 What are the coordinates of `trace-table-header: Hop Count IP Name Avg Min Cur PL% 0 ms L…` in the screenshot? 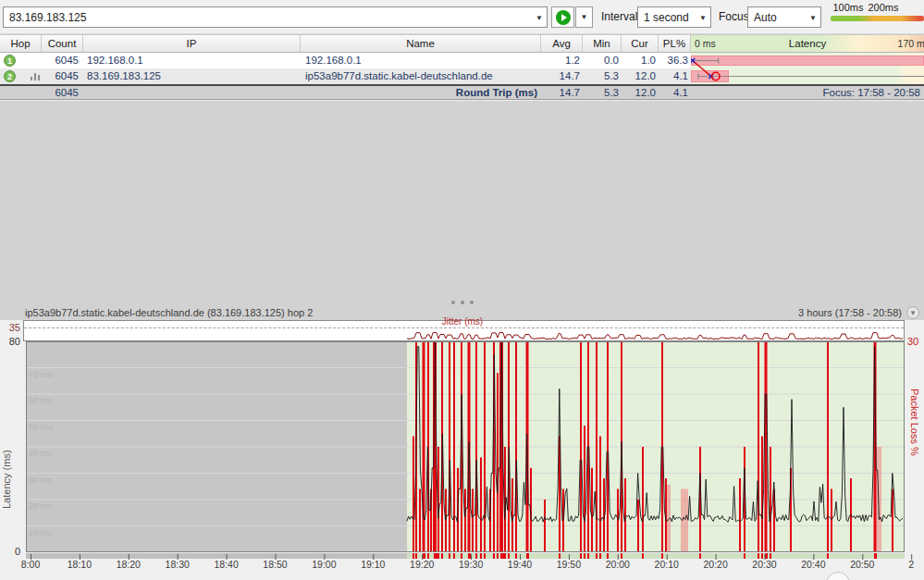 It's located at (462, 43).